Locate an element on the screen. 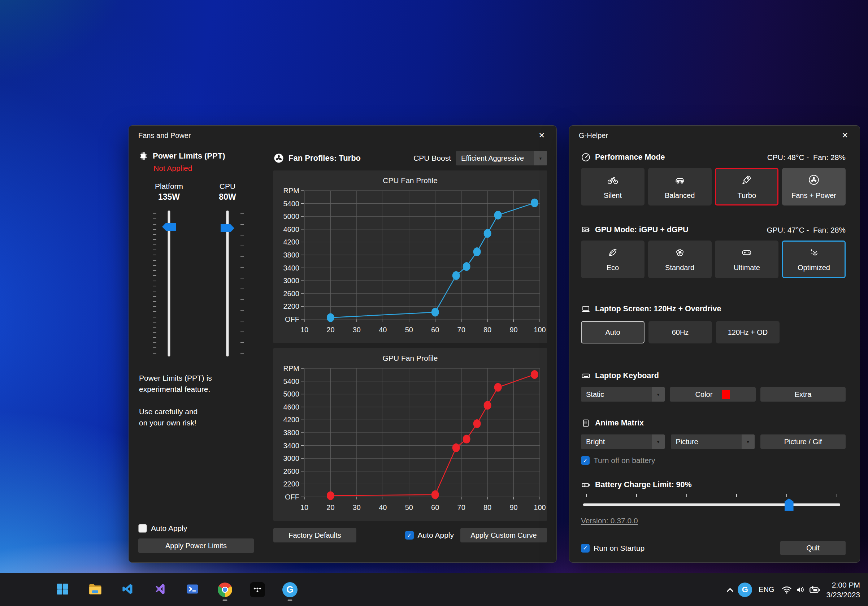 Image resolution: width=868 pixels, height=606 pixels. power-limits-note-2: Use carefully and on your own risk! is located at coordinates (202, 417).